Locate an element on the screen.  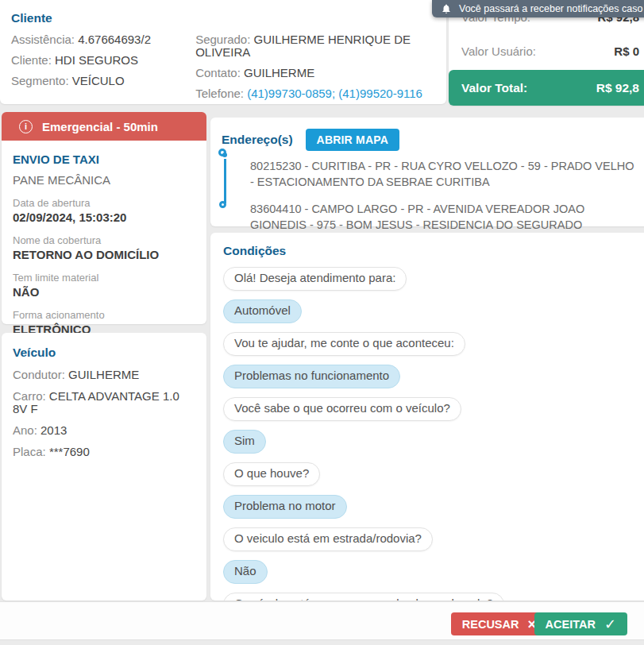
decline-button: RECUSAR × is located at coordinates (499, 624).